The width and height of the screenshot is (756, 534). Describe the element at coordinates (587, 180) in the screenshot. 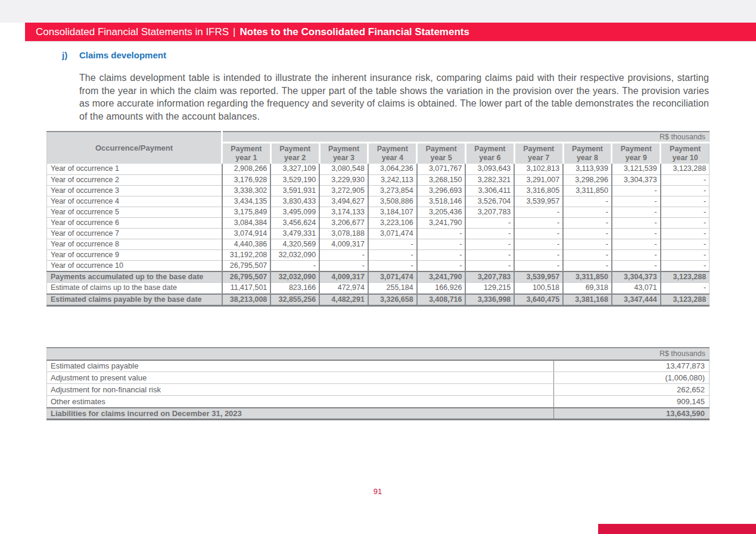

I see `value-cell: 3,298,296` at that location.